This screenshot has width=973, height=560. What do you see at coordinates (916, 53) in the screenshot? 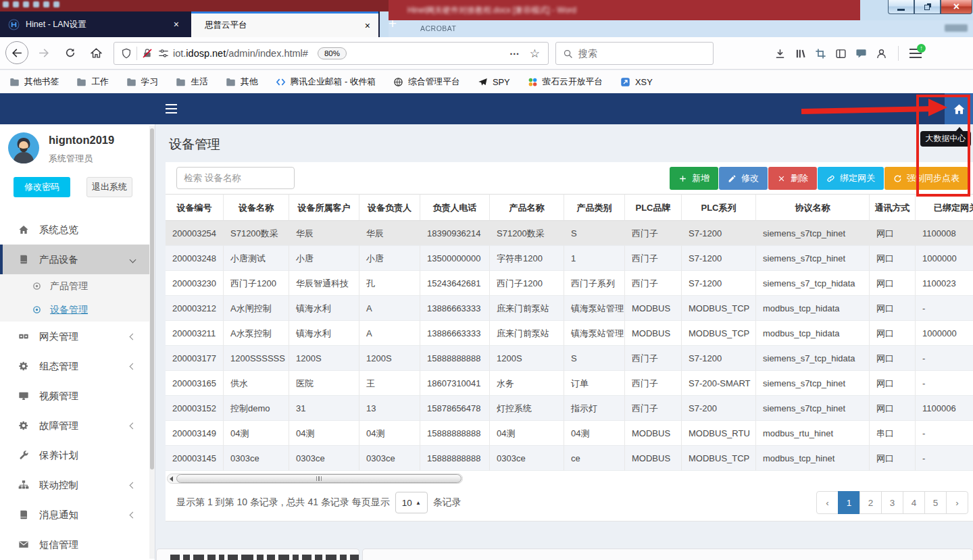
I see `menu-icon: ↑` at bounding box center [916, 53].